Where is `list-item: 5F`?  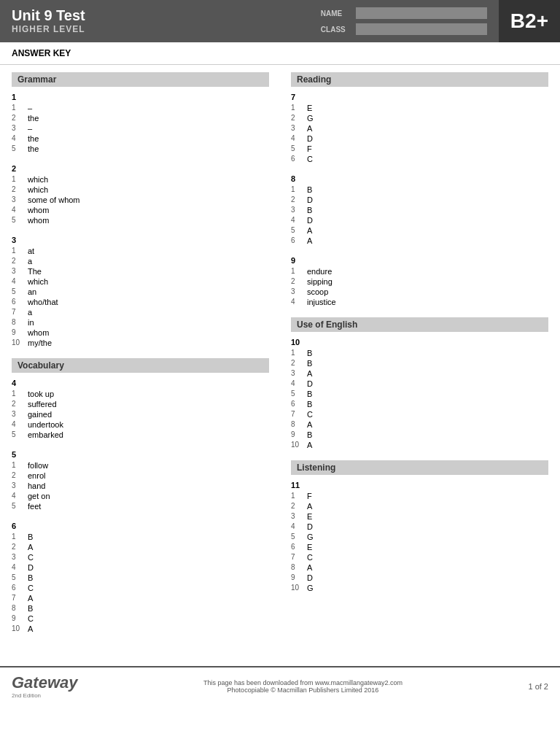
list-item: 5F is located at coordinates (420, 149).